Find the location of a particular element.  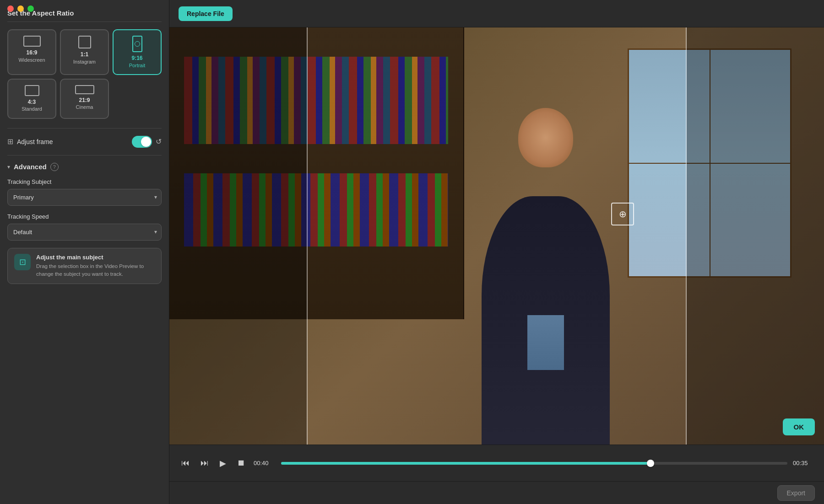

aspect-label-portrait: 9:16Portrait is located at coordinates (137, 62).